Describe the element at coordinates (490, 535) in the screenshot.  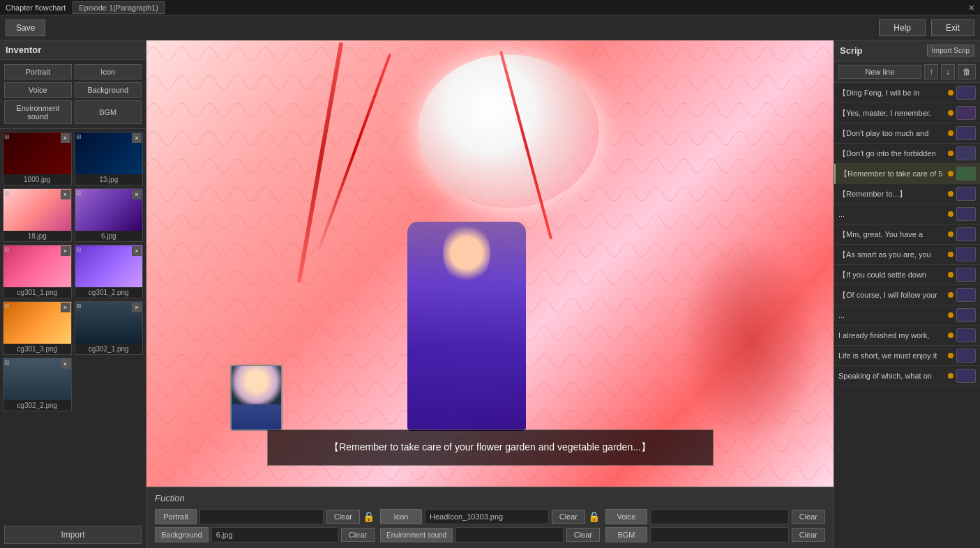
I see `function-row-2: Background 6.jpg Clear Environment sound…` at that location.